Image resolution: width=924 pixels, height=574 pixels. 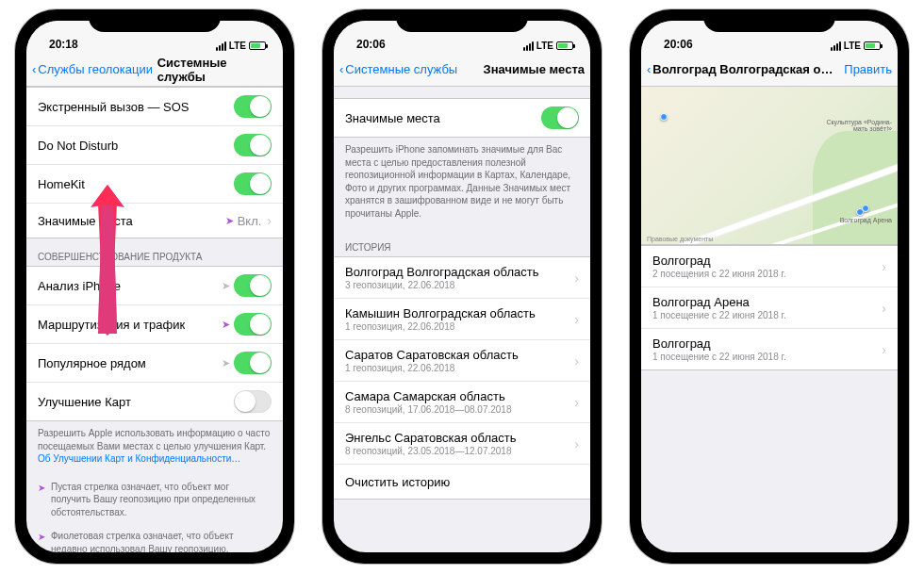 I want to click on map-view: Скульптура «Родина-мать зовёт!» Волгогра…, so click(x=769, y=166).